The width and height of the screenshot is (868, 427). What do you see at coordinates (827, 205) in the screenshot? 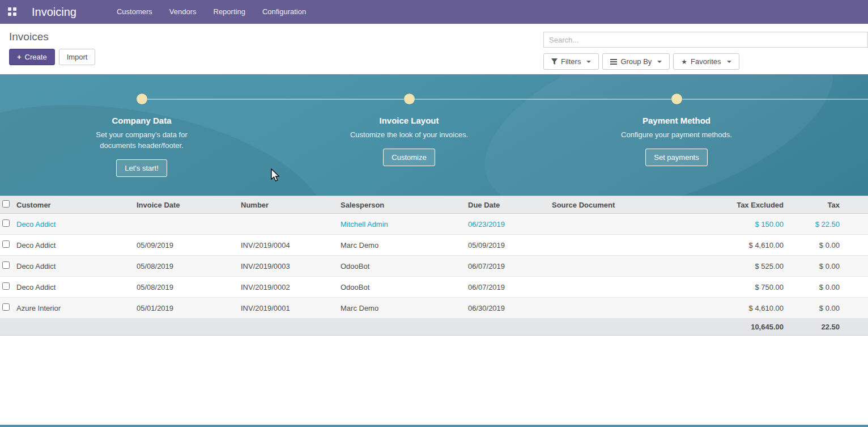
I see `column-header-tax: Tax` at bounding box center [827, 205].